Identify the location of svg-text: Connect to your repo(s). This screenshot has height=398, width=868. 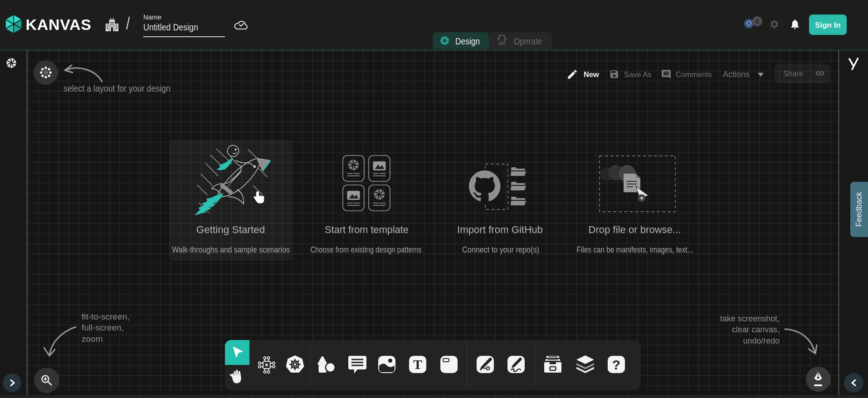
(501, 250).